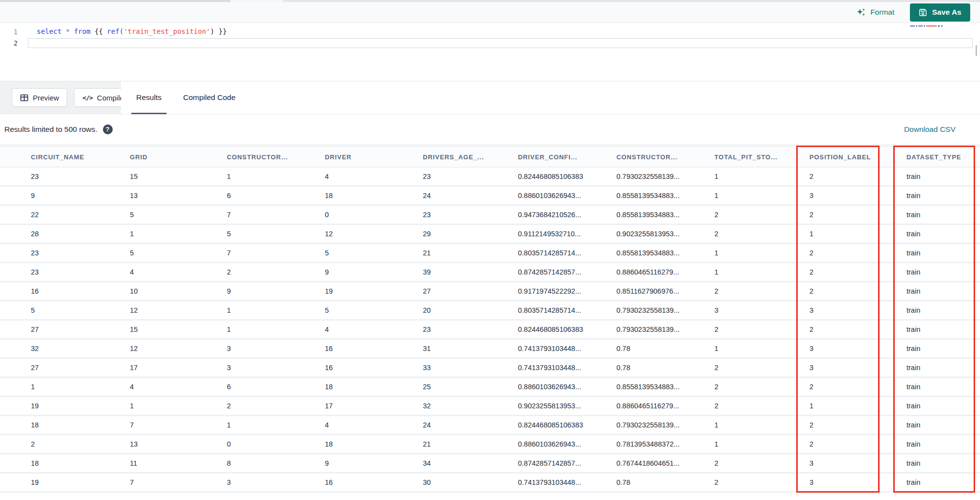 This screenshot has height=500, width=980. I want to click on help-icon: ?, so click(108, 129).